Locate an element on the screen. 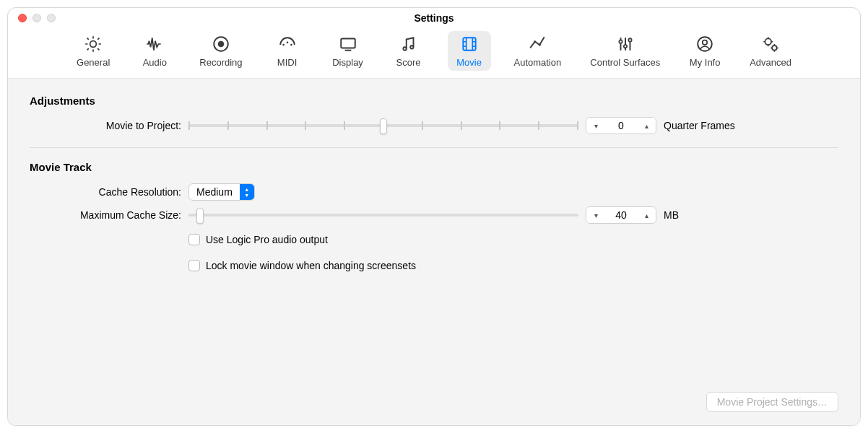 Image resolution: width=868 pixels, height=433 pixels. tab-automation: Automation is located at coordinates (538, 51).